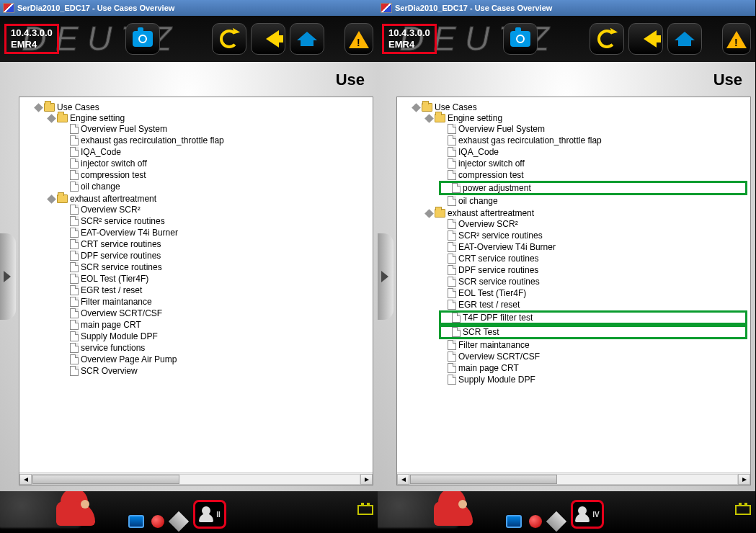 This screenshot has height=533, width=756. I want to click on tree-item-label: SCR service routines, so click(499, 282).